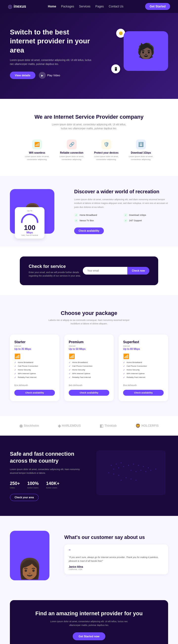 This screenshot has height=644, width=178. I want to click on hero-bubble-2: 📱, so click(116, 69).